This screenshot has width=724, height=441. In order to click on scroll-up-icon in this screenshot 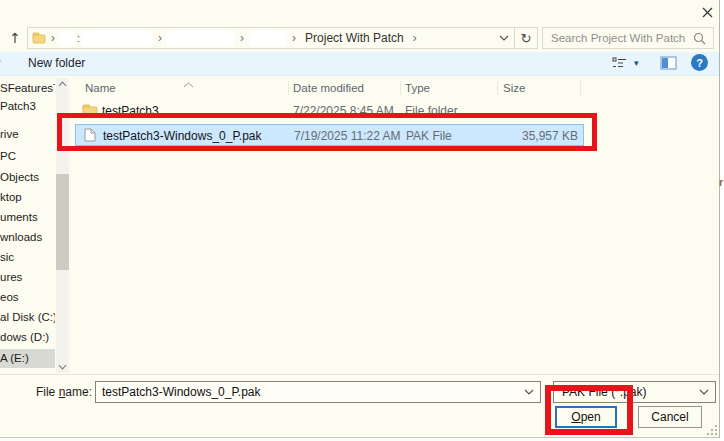, I will do `click(62, 84)`.